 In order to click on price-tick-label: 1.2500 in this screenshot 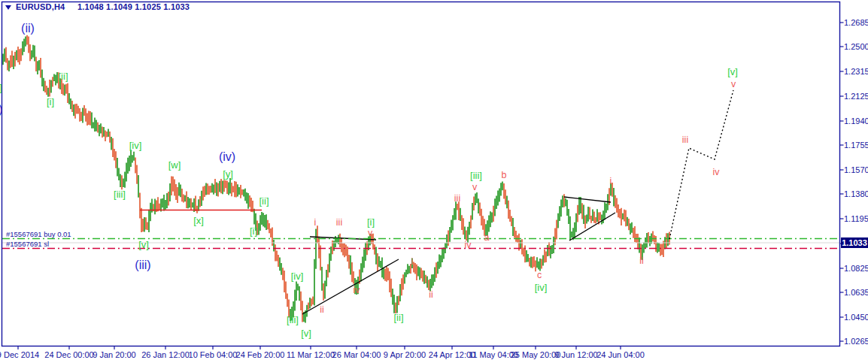, I will do `click(856, 47)`.